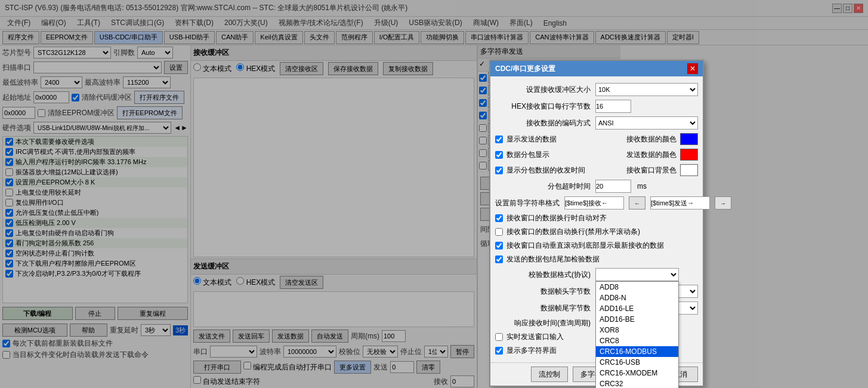 This screenshot has width=868, height=388. I want to click on recv-color-label: 接收数据的颜色, so click(651, 140).